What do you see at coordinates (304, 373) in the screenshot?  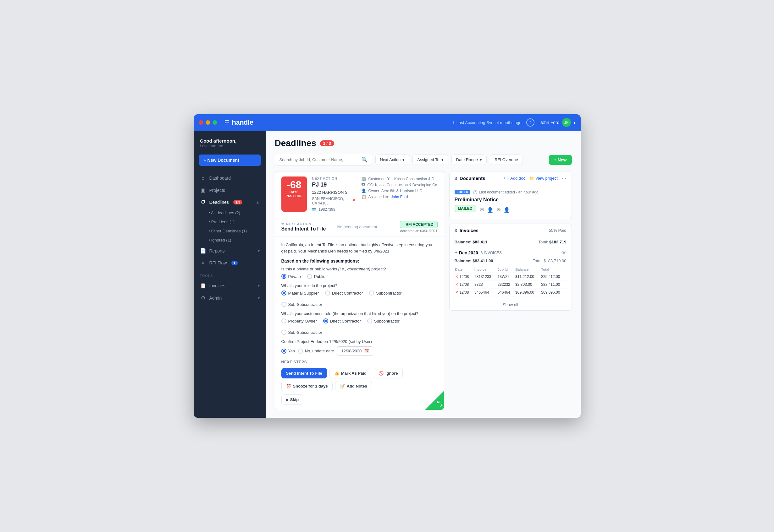 I see `send-intent-button: Send Intent To File` at bounding box center [304, 373].